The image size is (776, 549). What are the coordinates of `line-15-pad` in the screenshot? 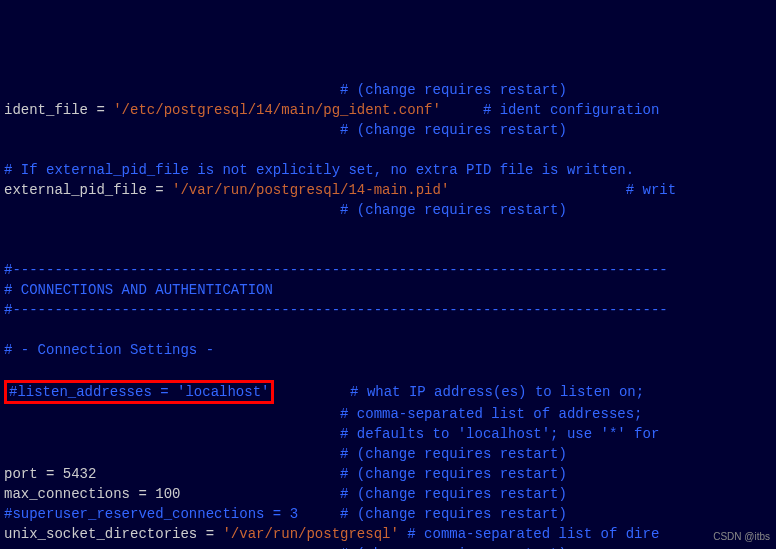 It's located at (312, 392).